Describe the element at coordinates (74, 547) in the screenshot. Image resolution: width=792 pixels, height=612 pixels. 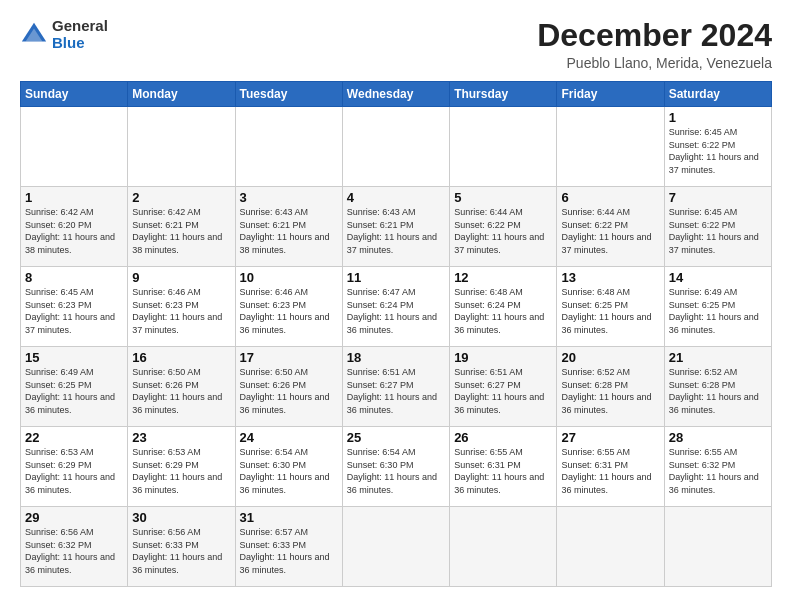
I see `calendar-cell: 29Sunrise: 6:56 AMSunset: 6:32 PMDayligh…` at that location.